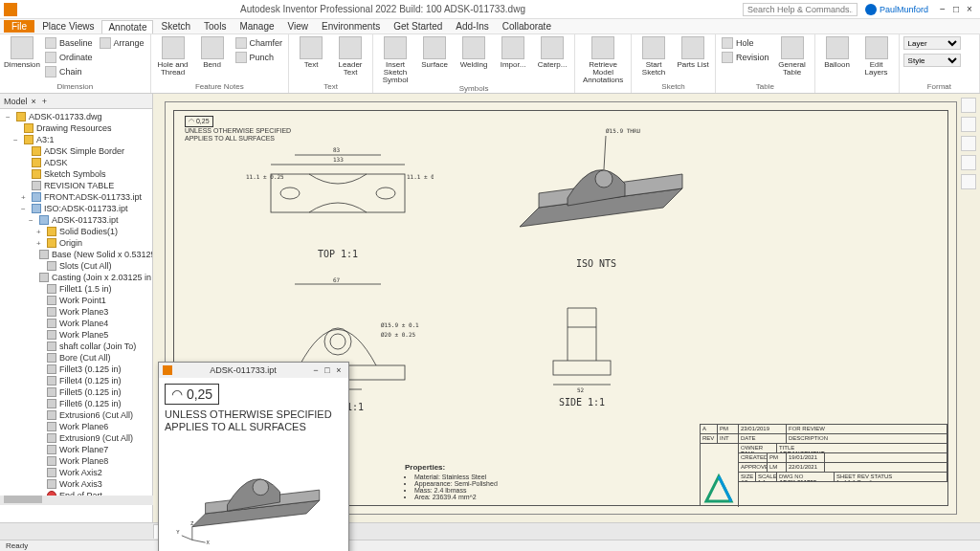  What do you see at coordinates (77, 461) in the screenshot?
I see `tree-node: Work Plane8` at bounding box center [77, 461].